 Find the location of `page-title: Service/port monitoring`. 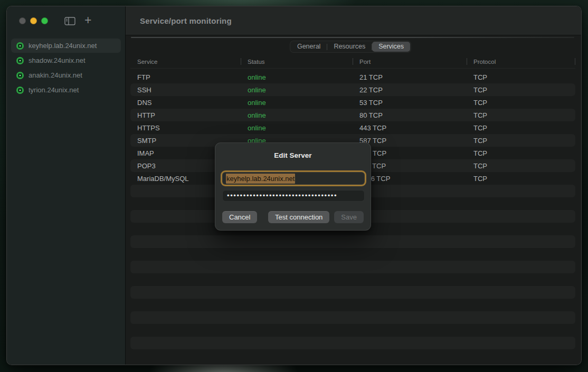

page-title: Service/port monitoring is located at coordinates (186, 21).